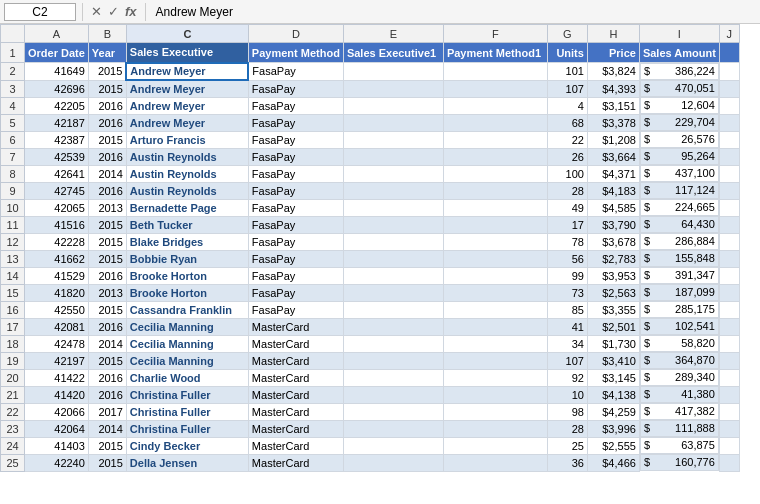 The image size is (760, 504). What do you see at coordinates (680, 106) in the screenshot?
I see `cell-sales-amount: $12,604` at bounding box center [680, 106].